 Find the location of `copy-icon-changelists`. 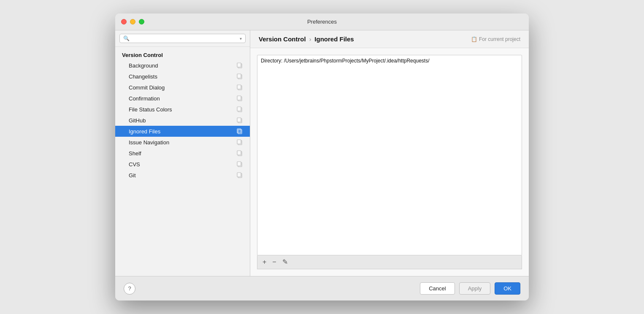

copy-icon-changelists is located at coordinates (240, 76).